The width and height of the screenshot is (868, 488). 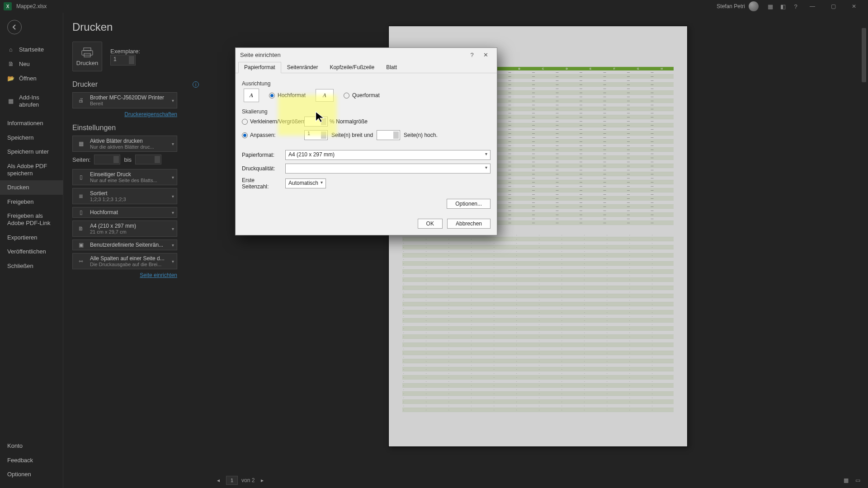 What do you see at coordinates (259, 68) in the screenshot?
I see `tab-papierformat: Papierformat` at bounding box center [259, 68].